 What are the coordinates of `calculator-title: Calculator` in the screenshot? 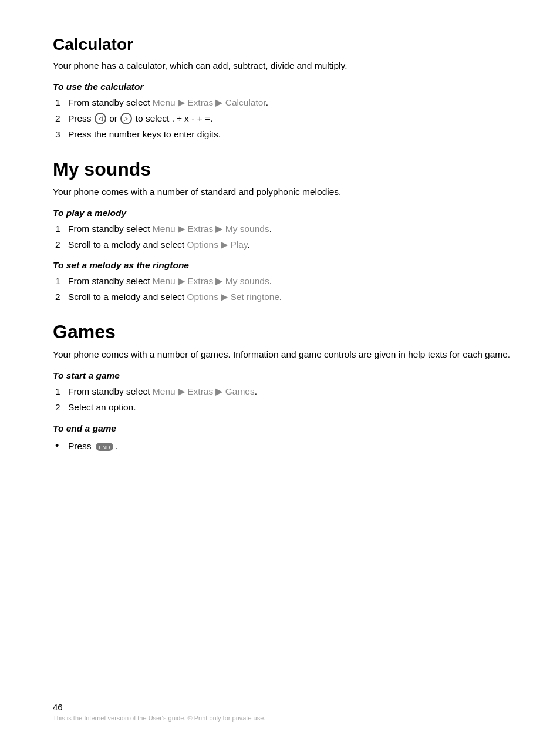 It's located at (283, 45).